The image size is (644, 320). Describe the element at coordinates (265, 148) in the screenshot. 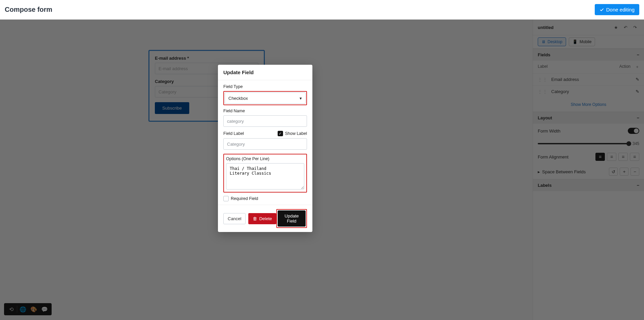

I see `update-field-modal: Update Field Field Type Checkbox ▾ Field…` at that location.